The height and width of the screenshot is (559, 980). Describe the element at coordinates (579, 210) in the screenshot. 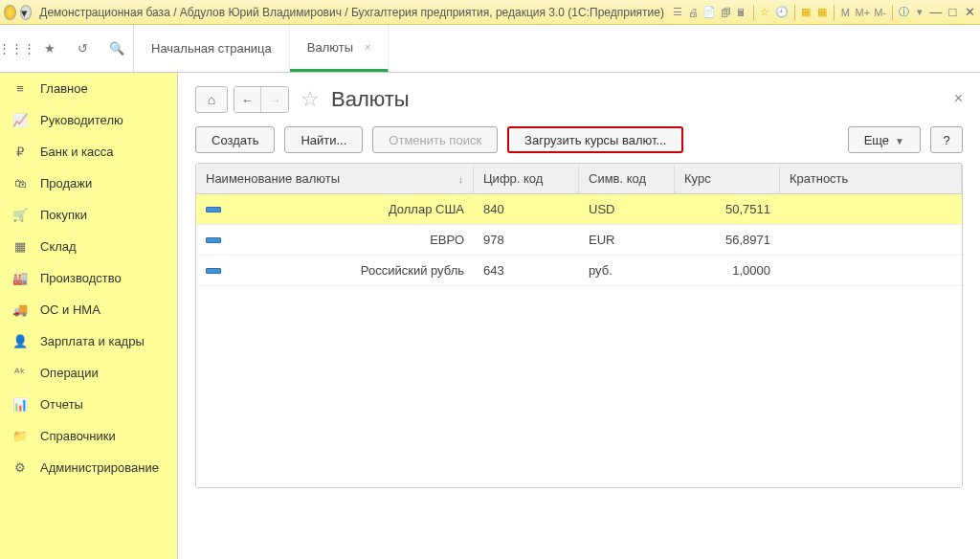

I see `table-row: Доллар США840USD50,7511` at that location.